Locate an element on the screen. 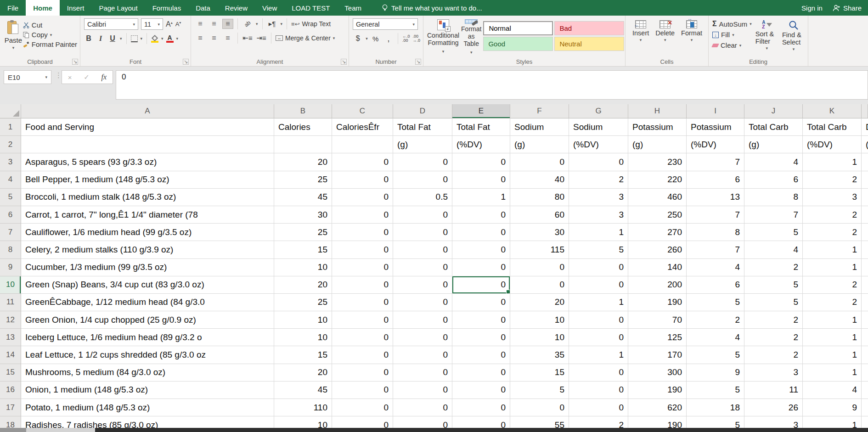  cell-G5: 3 is located at coordinates (599, 197).